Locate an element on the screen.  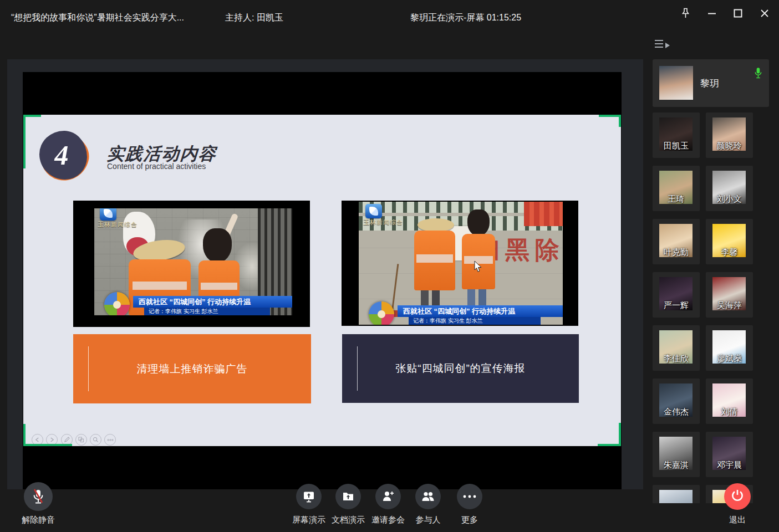
host-label: 主持人: 田凯玉 is located at coordinates (254, 18).